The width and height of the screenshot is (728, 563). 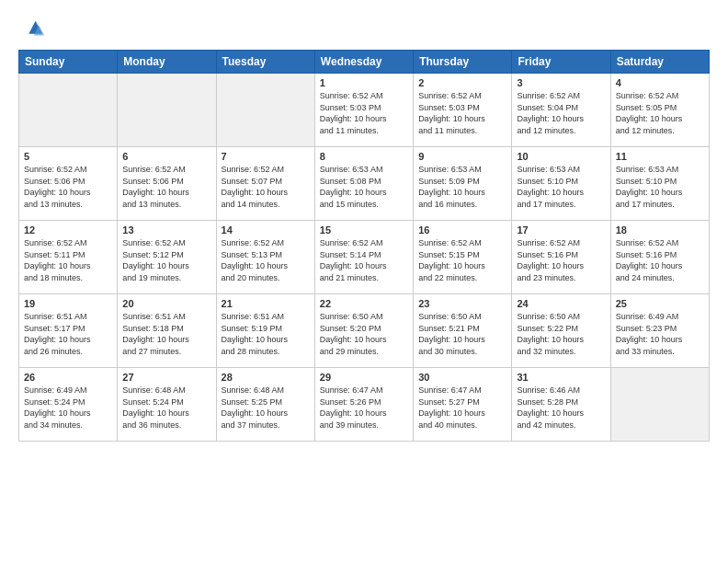 What do you see at coordinates (265, 184) in the screenshot?
I see `calendar-cell: 7Sunrise: 6:52 AM Sunset: 5:07 PM Daylig…` at bounding box center [265, 184].